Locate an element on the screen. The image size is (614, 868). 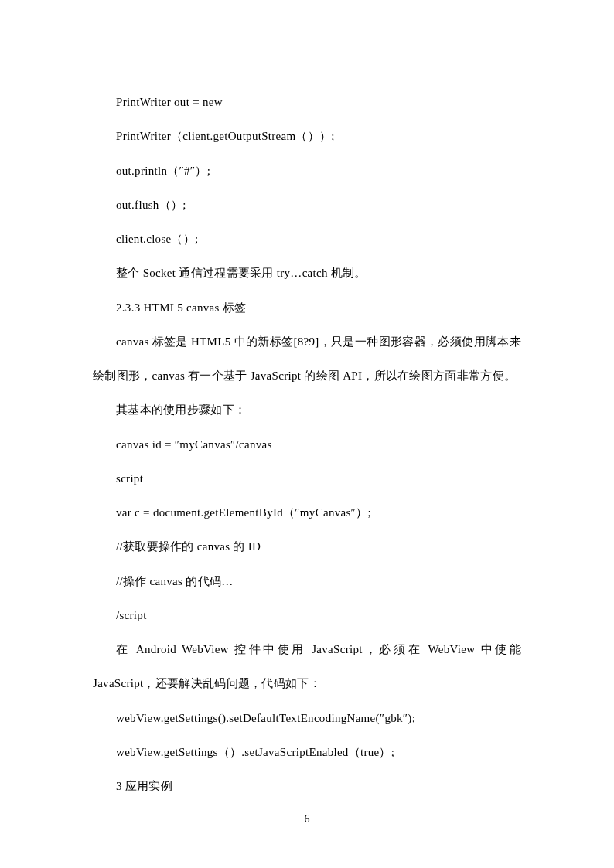
text-line: 其基本的使用步骤如下： is located at coordinates (307, 410).